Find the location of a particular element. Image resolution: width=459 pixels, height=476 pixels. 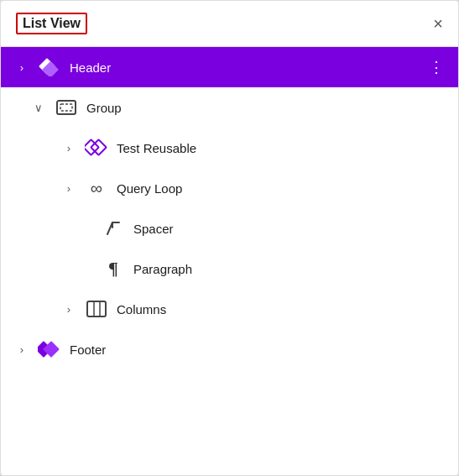

spacer-icon is located at coordinates (113, 228).